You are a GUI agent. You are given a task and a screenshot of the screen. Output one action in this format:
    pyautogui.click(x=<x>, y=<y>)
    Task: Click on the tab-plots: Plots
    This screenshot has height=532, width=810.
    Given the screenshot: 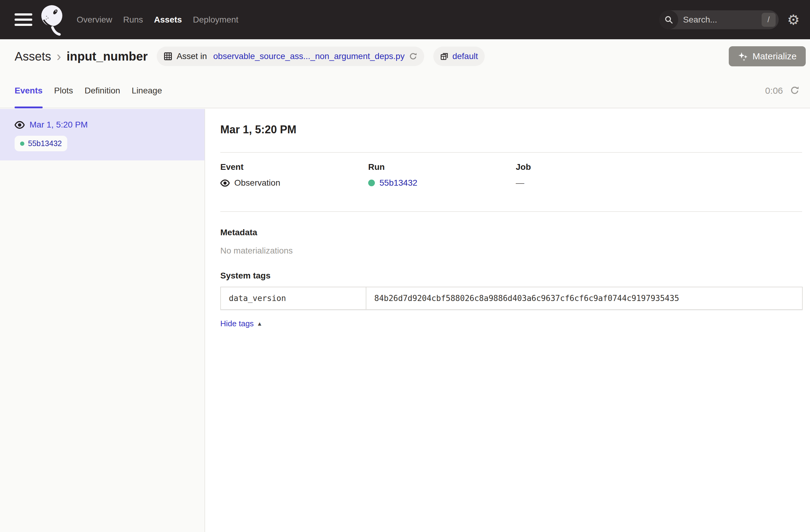 What is the action you would take?
    pyautogui.click(x=64, y=91)
    